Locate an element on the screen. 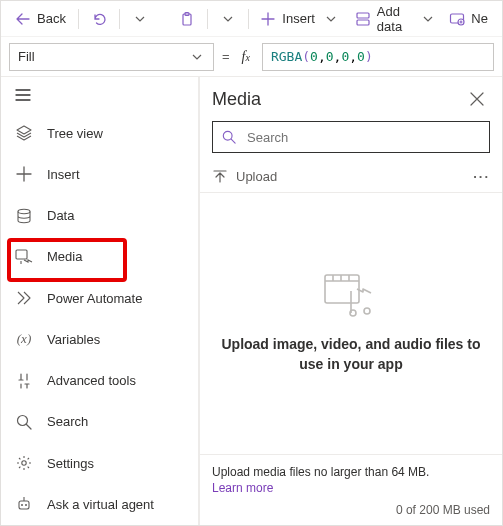 This screenshot has width=503, height=526. add-data-menu: Add data is located at coordinates (394, 19).